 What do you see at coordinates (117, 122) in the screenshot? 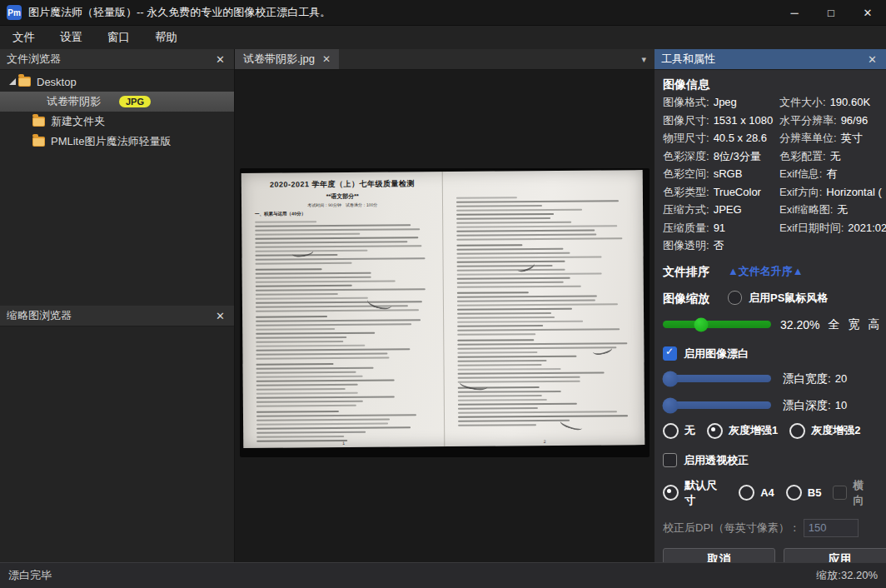
I see `tree-item-folder: 新建文件夹` at bounding box center [117, 122].